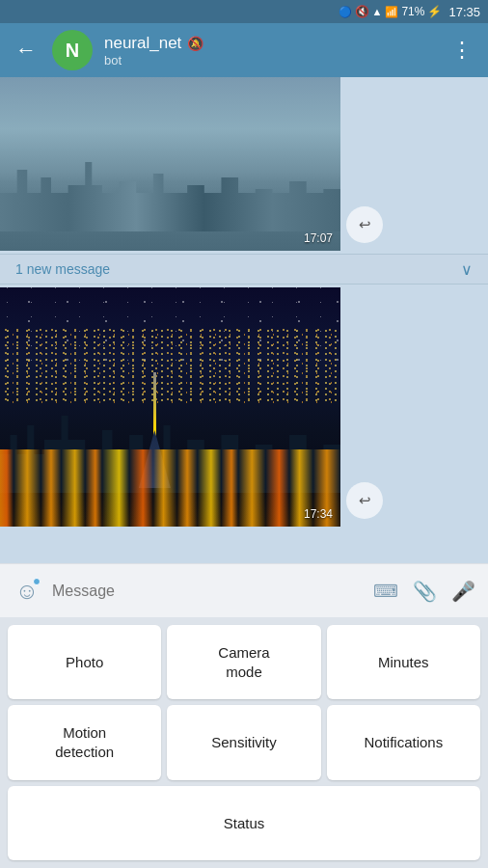 The width and height of the screenshot is (488, 868). What do you see at coordinates (85, 743) in the screenshot?
I see `motion-detection-button: Motiondetection` at bounding box center [85, 743].